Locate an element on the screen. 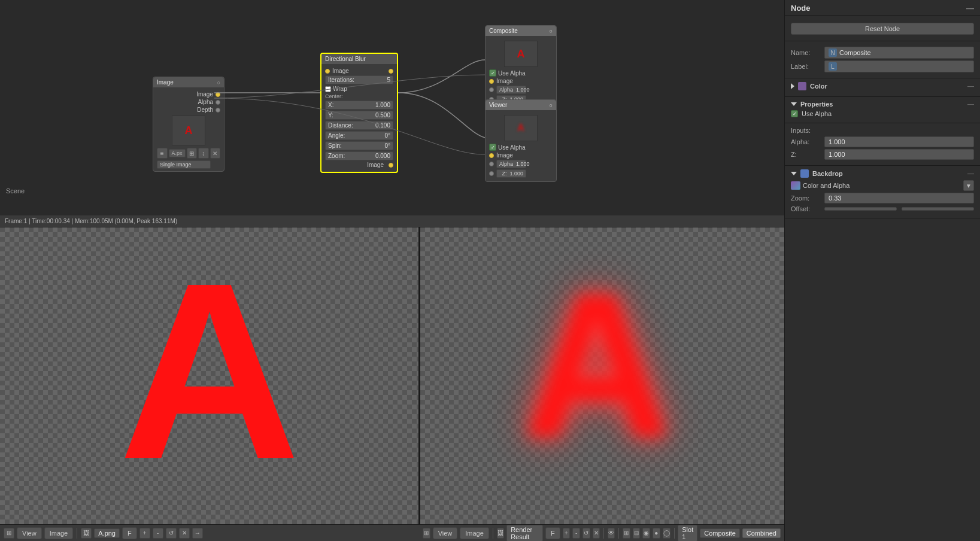 The width and height of the screenshot is (980, 541). br-extra-4: ● is located at coordinates (656, 533).